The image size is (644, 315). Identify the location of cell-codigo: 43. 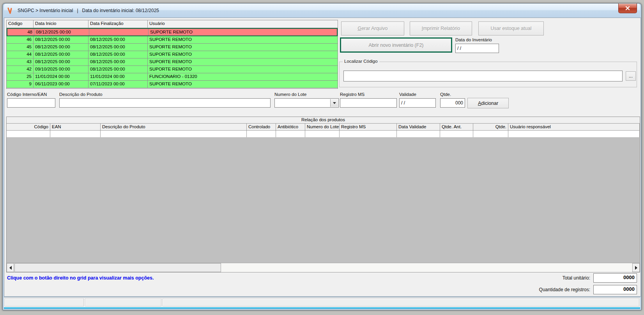
(20, 62).